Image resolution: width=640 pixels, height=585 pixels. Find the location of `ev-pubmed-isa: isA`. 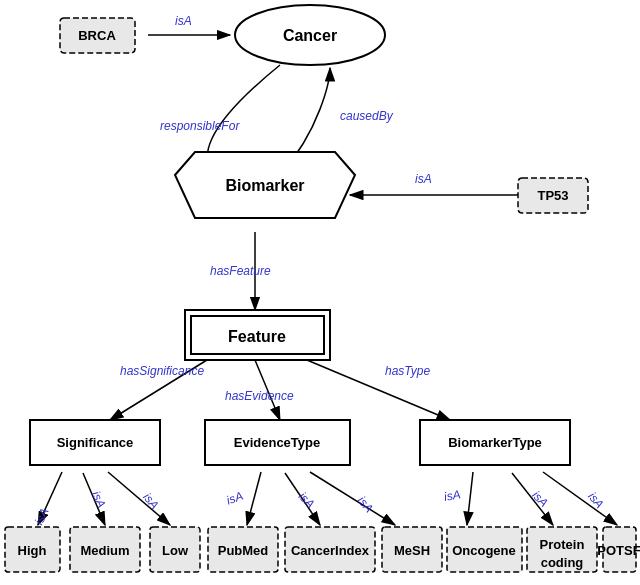

ev-pubmed-isa: isA is located at coordinates (235, 498).